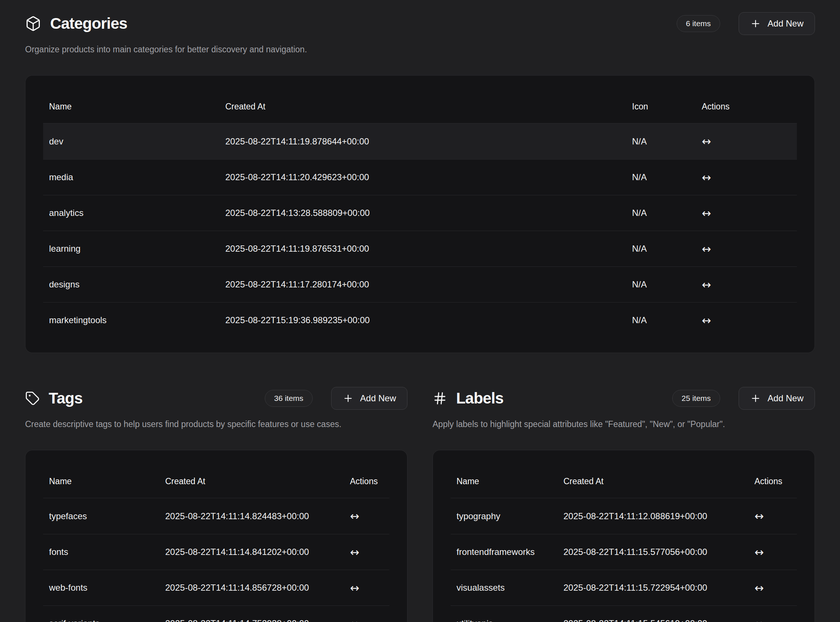 The width and height of the screenshot is (840, 622). Describe the element at coordinates (289, 398) in the screenshot. I see `tags-items-badge: 36 items` at that location.